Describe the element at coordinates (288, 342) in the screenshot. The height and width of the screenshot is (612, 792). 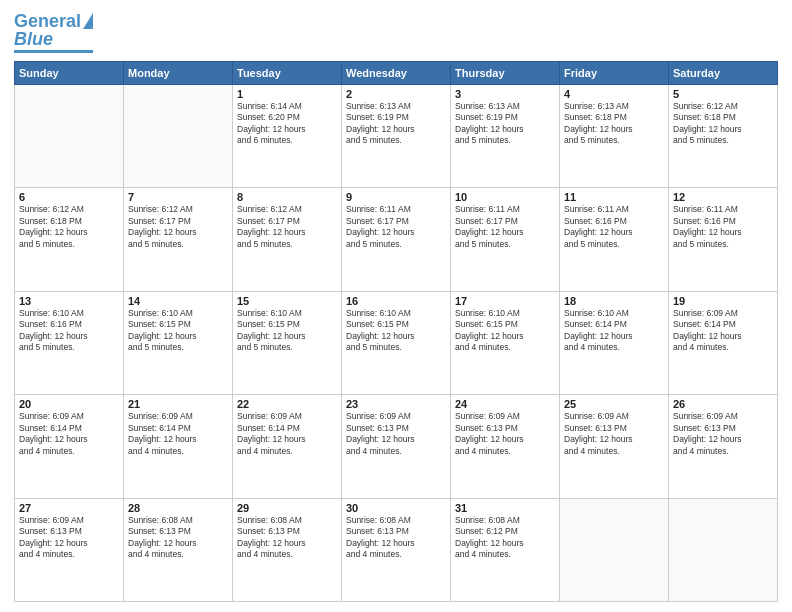
I see `calendar-cell: 15Sunrise: 6:10 AM Sunset: 6:15 PM Dayli…` at that location.